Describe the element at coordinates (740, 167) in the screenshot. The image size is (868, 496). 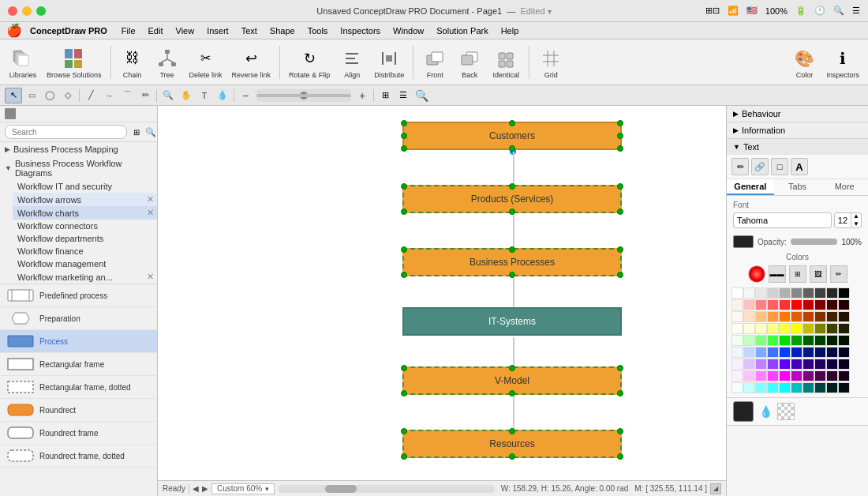
I see `format-icon-pen: ✏` at that location.